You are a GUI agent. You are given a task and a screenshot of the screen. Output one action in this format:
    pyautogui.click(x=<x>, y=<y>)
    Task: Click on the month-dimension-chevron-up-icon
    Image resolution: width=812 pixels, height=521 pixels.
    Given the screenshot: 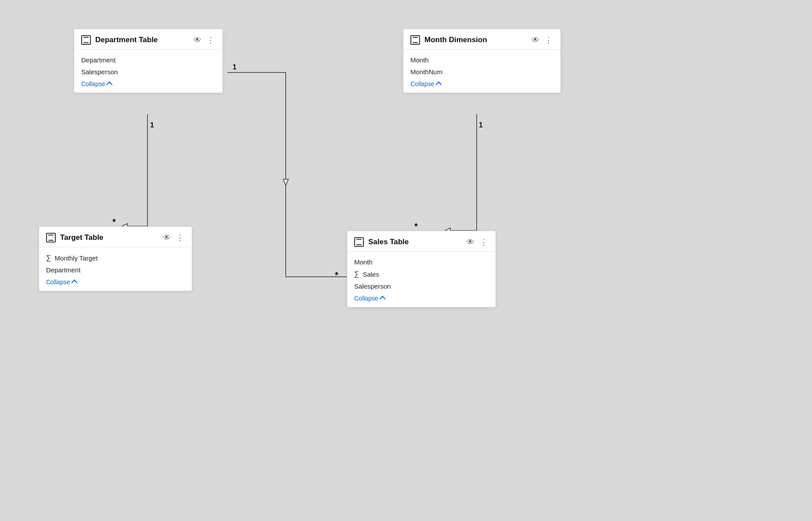 What is the action you would take?
    pyautogui.click(x=439, y=84)
    